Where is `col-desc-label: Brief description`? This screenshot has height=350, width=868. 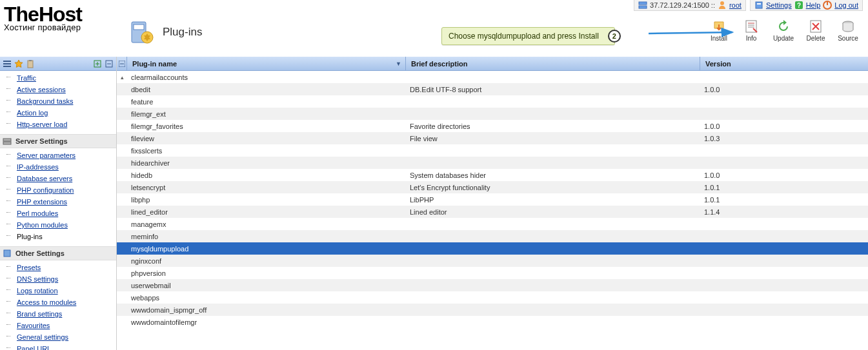 col-desc-label: Brief description is located at coordinates (439, 64).